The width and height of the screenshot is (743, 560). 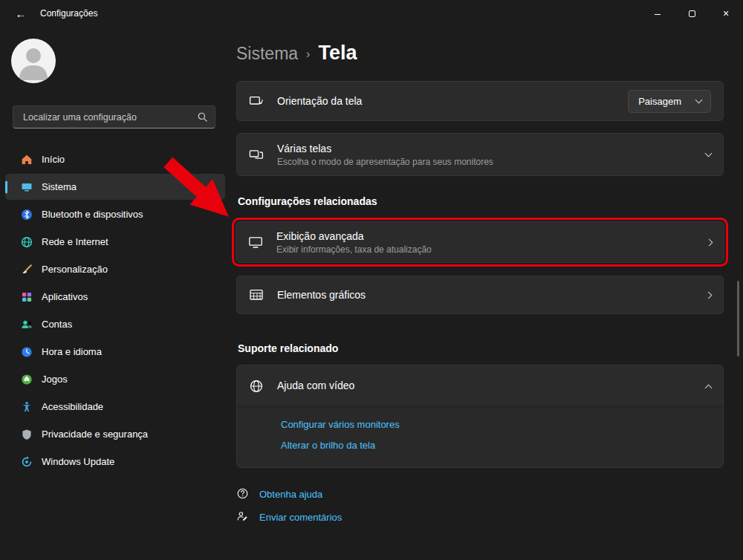 What do you see at coordinates (53, 159) in the screenshot?
I see `sidebar-item-label: Início` at bounding box center [53, 159].